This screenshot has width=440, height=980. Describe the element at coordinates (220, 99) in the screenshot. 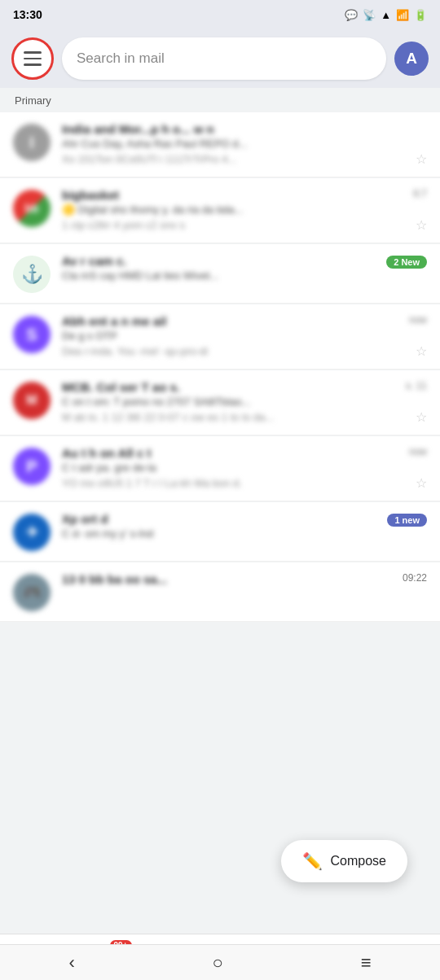

I see `primary-label: Primary` at that location.